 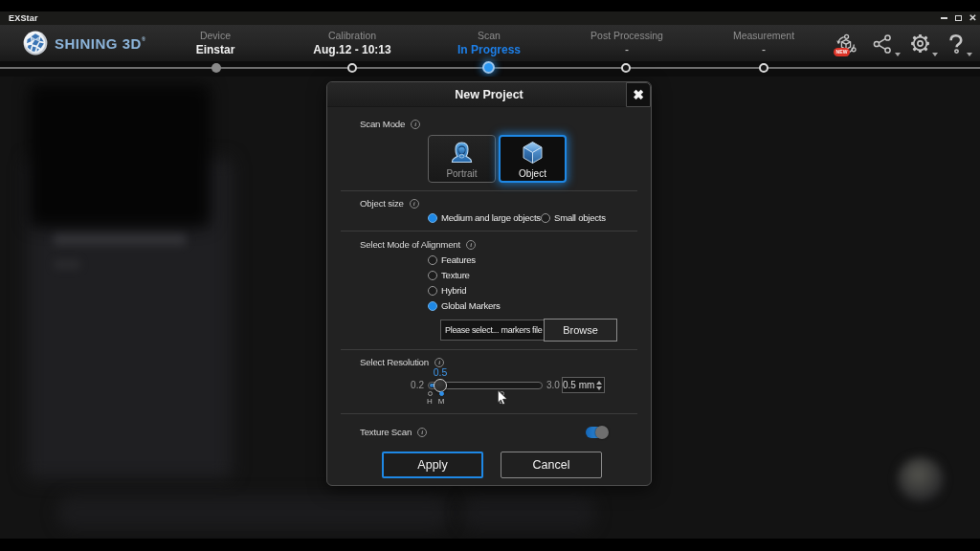 What do you see at coordinates (597, 432) in the screenshot?
I see `texture-scan-toggle` at bounding box center [597, 432].